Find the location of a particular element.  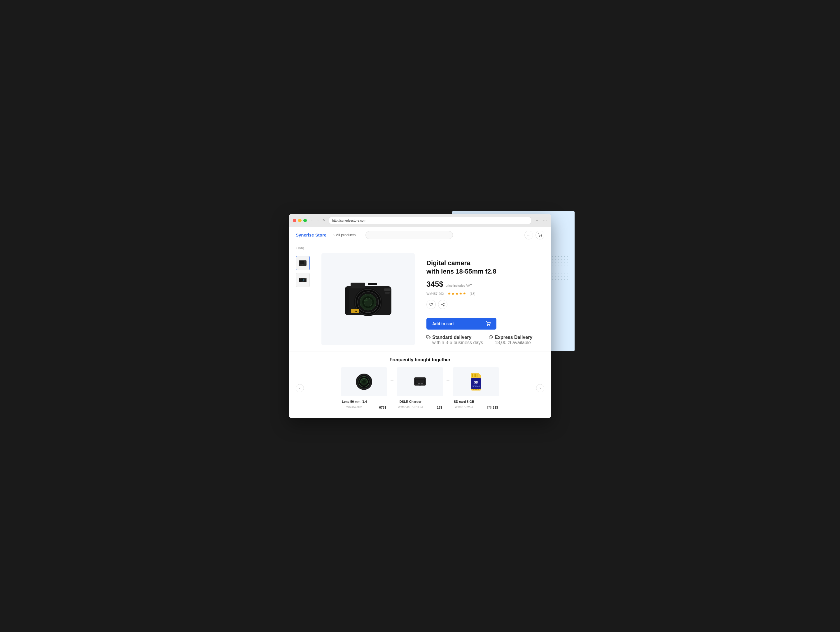

search-input is located at coordinates (409, 235).